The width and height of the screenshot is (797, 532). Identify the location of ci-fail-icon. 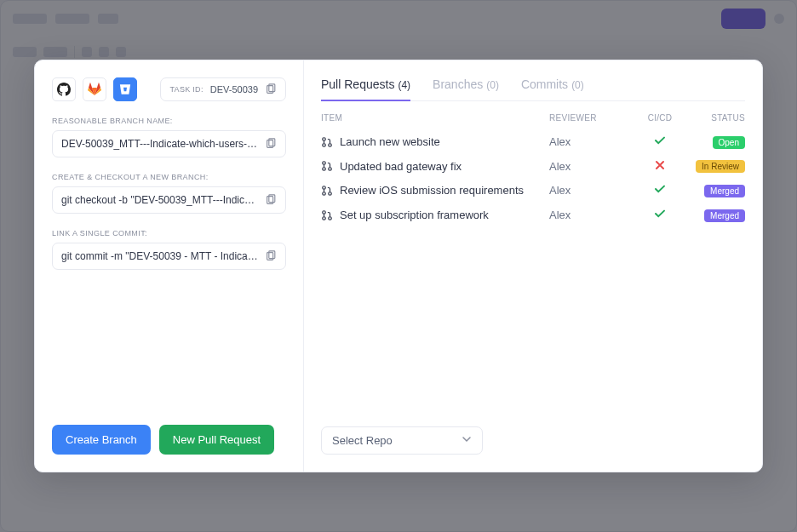
(660, 167).